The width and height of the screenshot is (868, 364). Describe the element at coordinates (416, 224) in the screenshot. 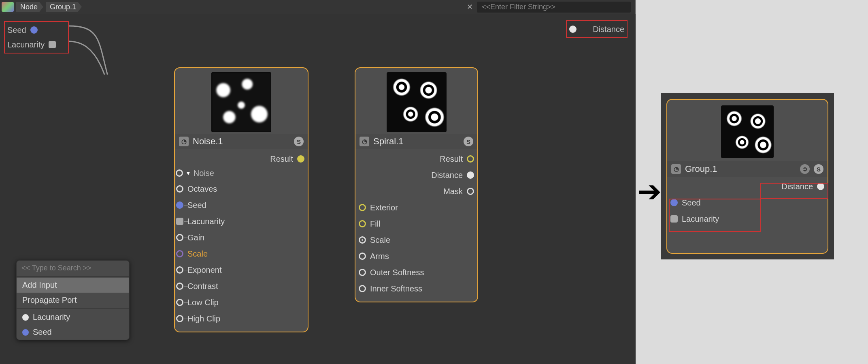

I see `input-fill: Fill` at that location.